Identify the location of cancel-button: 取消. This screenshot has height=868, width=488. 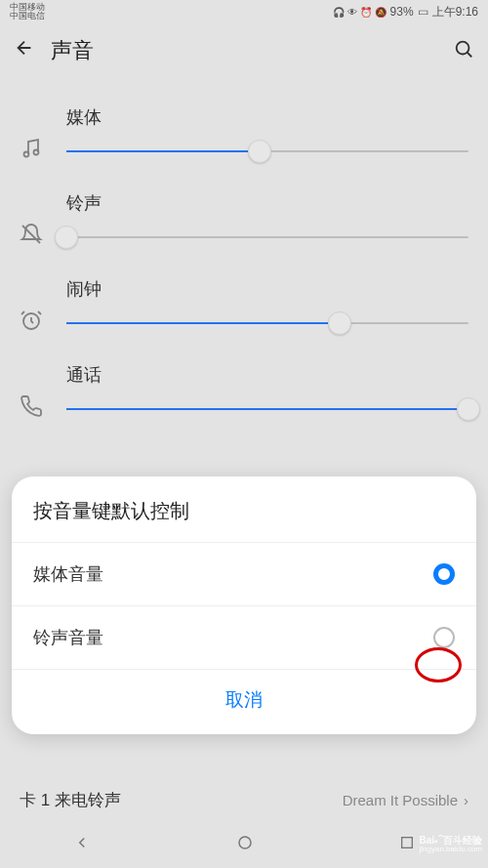
(244, 701).